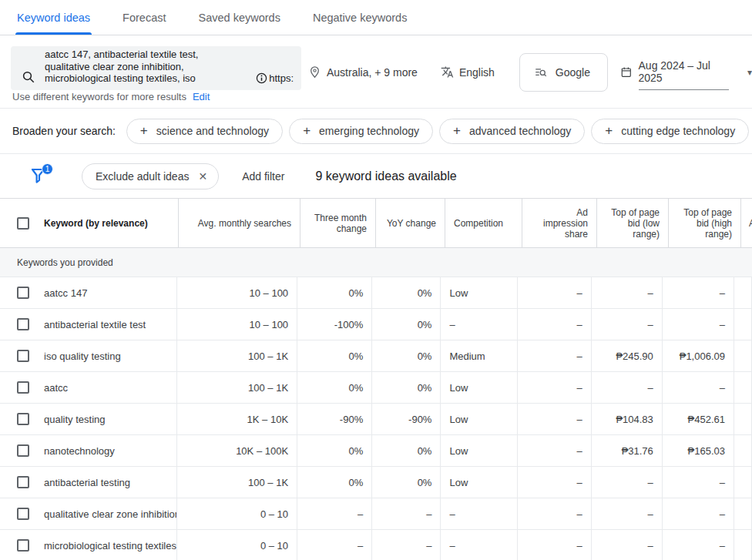 This screenshot has height=560, width=752. Describe the element at coordinates (361, 17) in the screenshot. I see `tab-negative-keywords: Negative keywords` at that location.